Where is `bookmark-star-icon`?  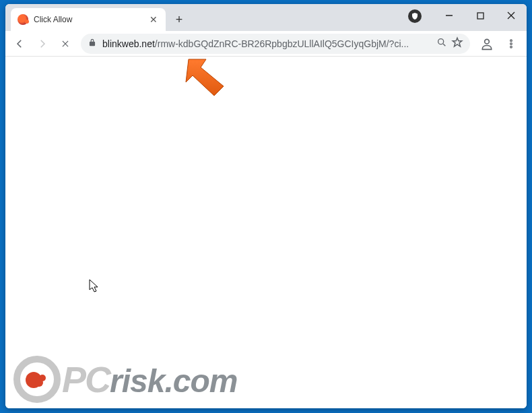 bookmark-star-icon is located at coordinates (457, 43).